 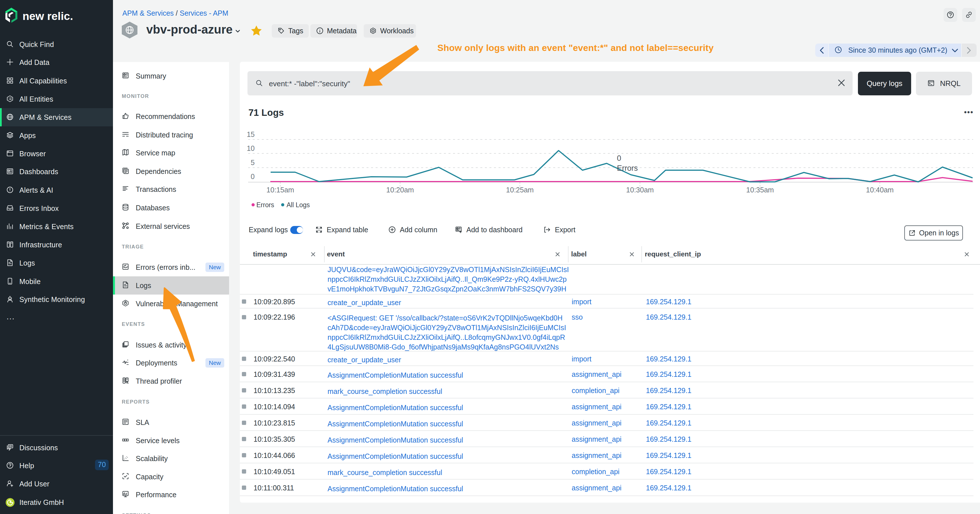 I want to click on svg-text: 10, so click(x=250, y=148).